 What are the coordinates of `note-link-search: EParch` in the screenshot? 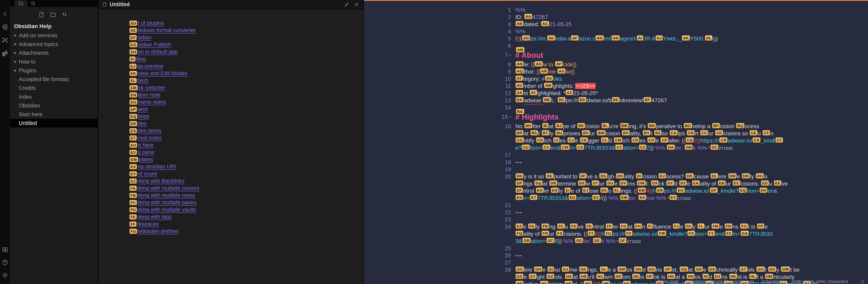 It's located at (139, 109).